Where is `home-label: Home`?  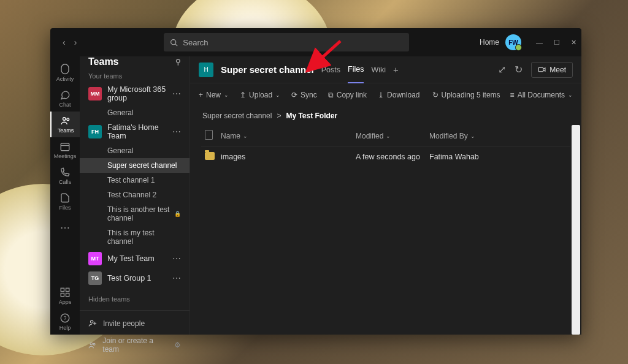 home-label: Home is located at coordinates (489, 42).